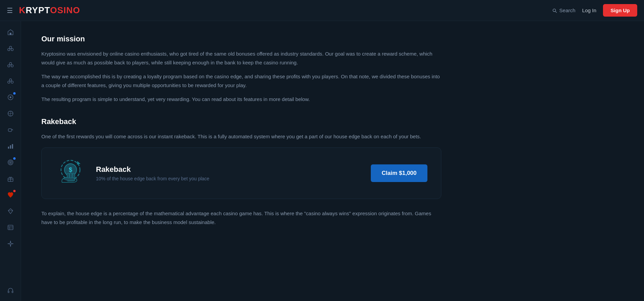 This screenshot has height=301, width=644. What do you see at coordinates (11, 244) in the screenshot?
I see `sparkle-icon` at bounding box center [11, 244].